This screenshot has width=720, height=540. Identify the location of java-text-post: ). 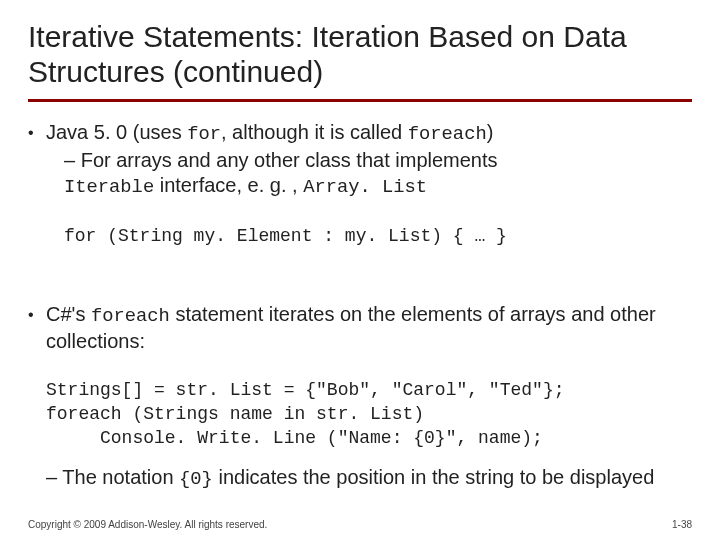
(490, 132).